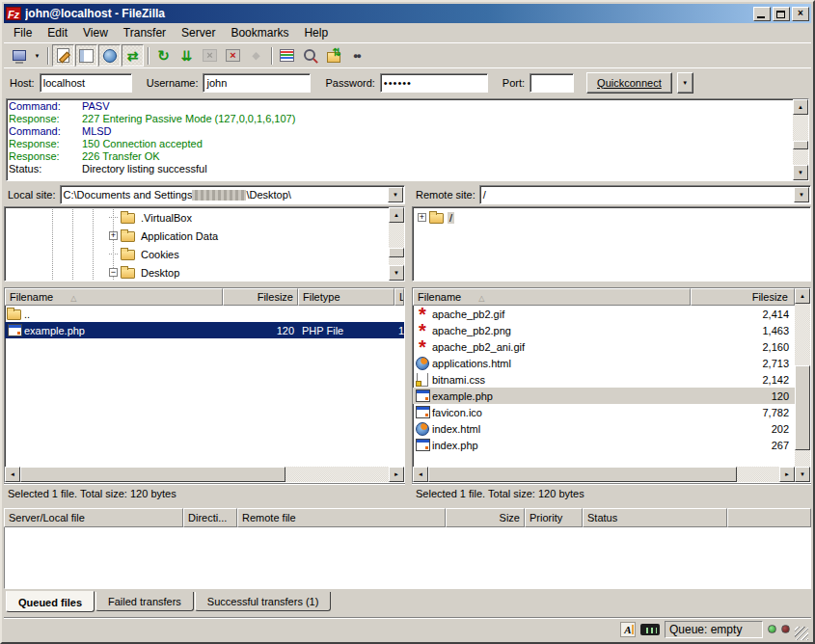 Image resolution: width=815 pixels, height=644 pixels. Describe the element at coordinates (50, 602) in the screenshot. I see `queue-tab: Queued files` at that location.